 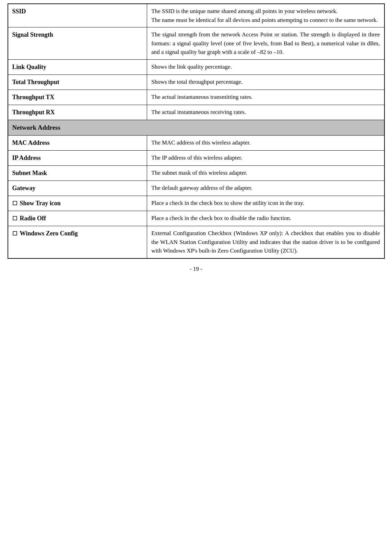 I want to click on right-cell-mac-address: The MAC address of this wireless adapter…, so click(x=266, y=143).